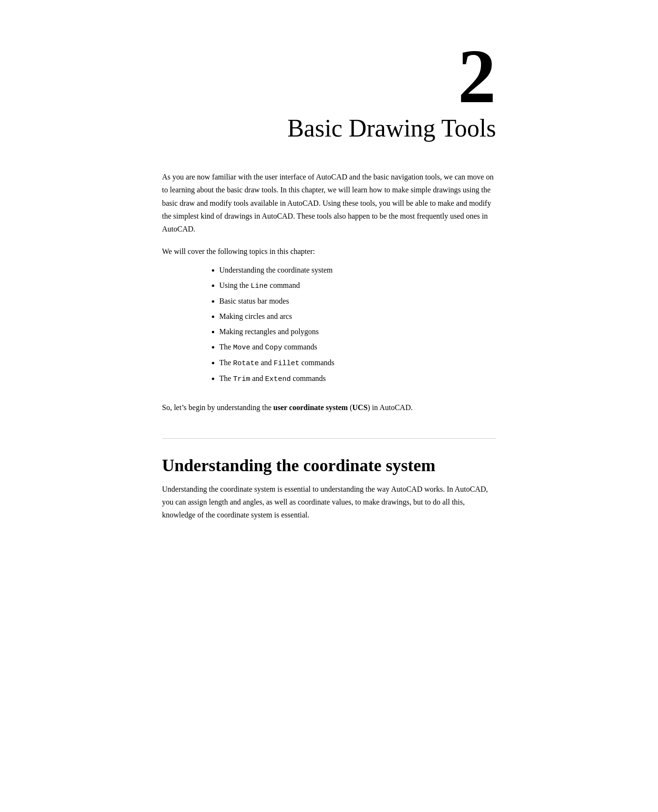 The height and width of the screenshot is (812, 658). Describe the element at coordinates (358, 270) in the screenshot. I see `list-item: Understanding the coordinate system` at that location.